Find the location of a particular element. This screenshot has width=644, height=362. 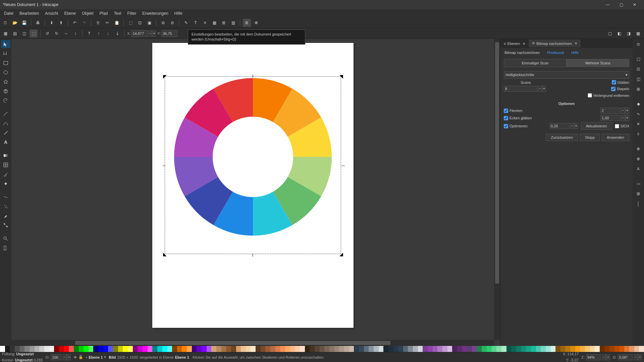

subtab-pixel: Pixelkunst is located at coordinates (555, 53).